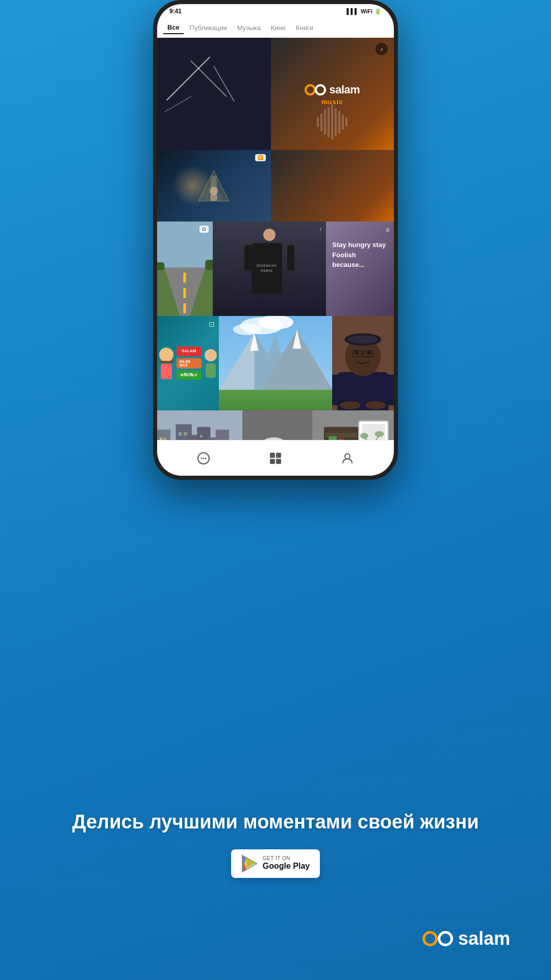  I want to click on fashion-arm-right, so click(291, 258).